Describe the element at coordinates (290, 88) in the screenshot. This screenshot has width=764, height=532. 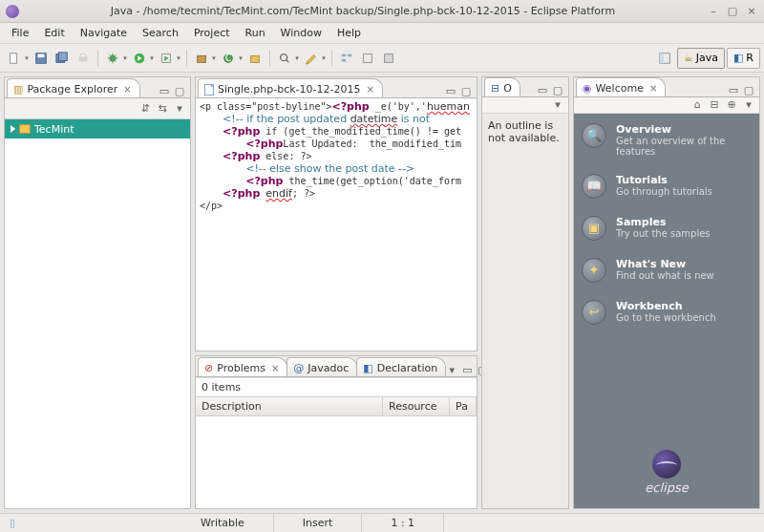
I see `editor-tab: Single.php-bck-10-12-2015 ×` at that location.